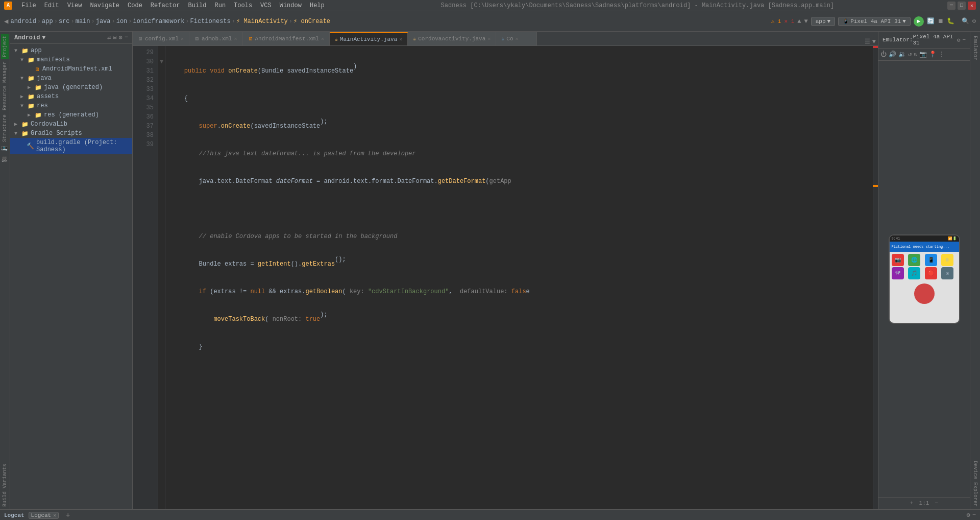  What do you see at coordinates (966, 21) in the screenshot?
I see `search-everywhere-icon: 🔍` at bounding box center [966, 21].